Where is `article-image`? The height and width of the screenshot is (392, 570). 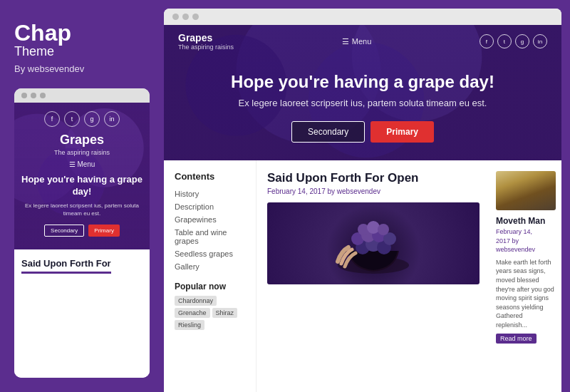
article-image is located at coordinates (373, 244).